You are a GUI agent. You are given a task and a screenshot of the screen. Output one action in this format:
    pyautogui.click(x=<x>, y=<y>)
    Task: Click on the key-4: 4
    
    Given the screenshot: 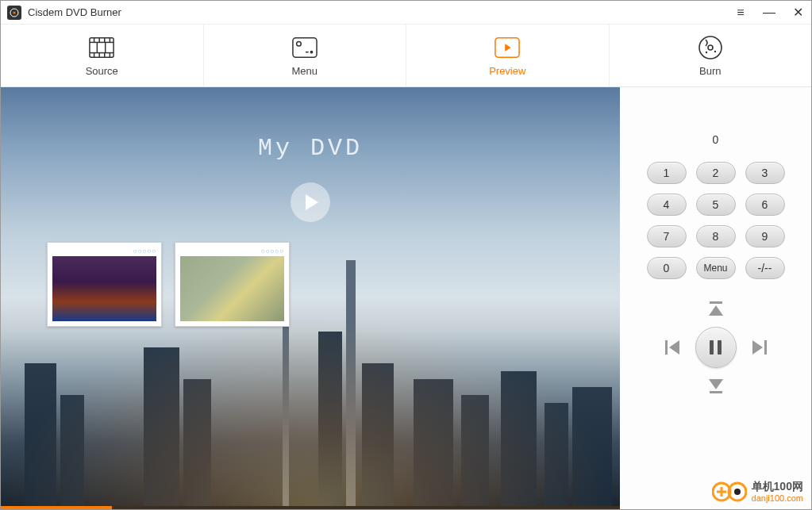 What is the action you would take?
    pyautogui.click(x=667, y=205)
    